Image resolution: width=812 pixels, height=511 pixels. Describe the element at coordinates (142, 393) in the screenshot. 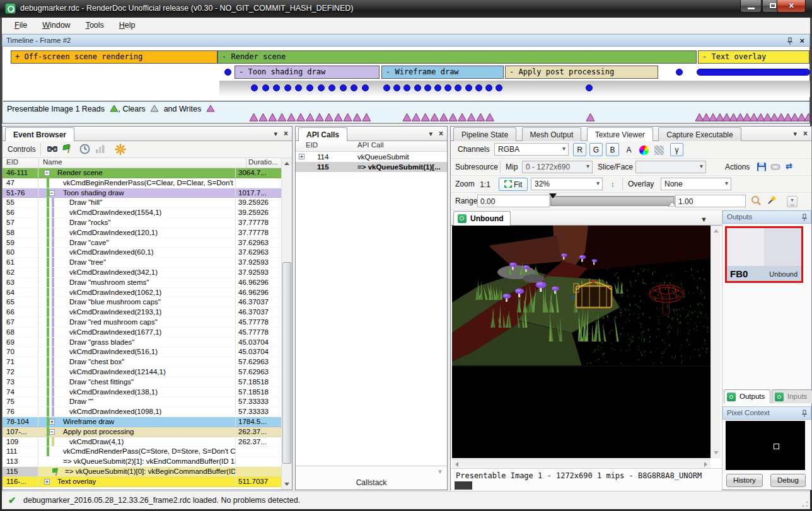

I see `table-row: 74vkCmdDrawIndexed(138,1)57.18518` at that location.